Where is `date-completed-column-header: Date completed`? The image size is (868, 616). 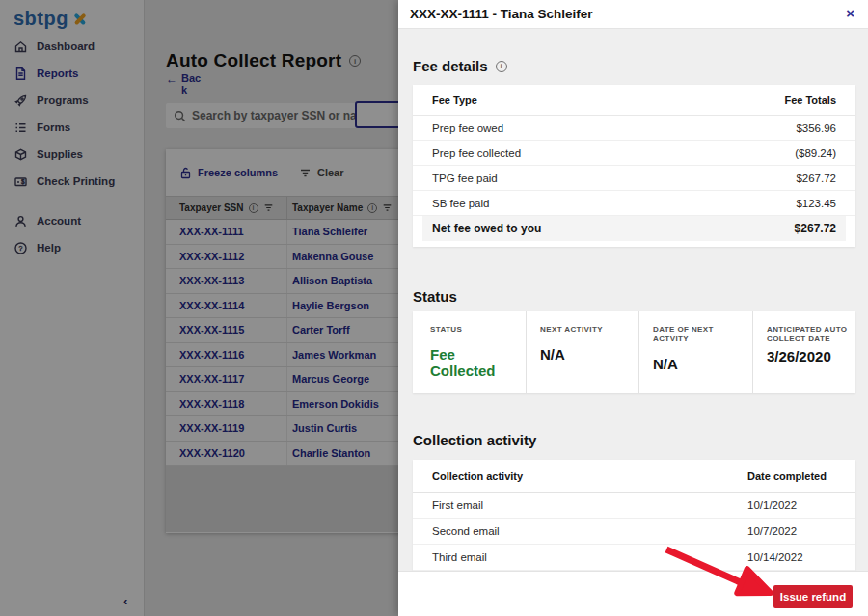
date-completed-column-header: Date completed is located at coordinates (801, 476).